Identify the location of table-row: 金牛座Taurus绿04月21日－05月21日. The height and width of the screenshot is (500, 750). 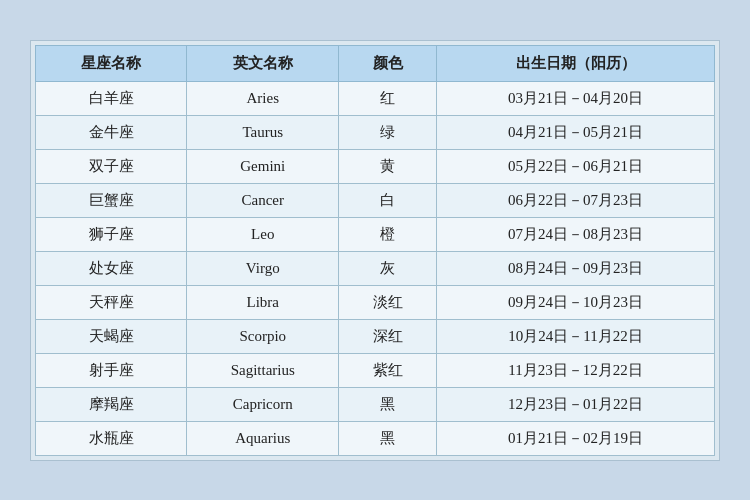
(376, 132).